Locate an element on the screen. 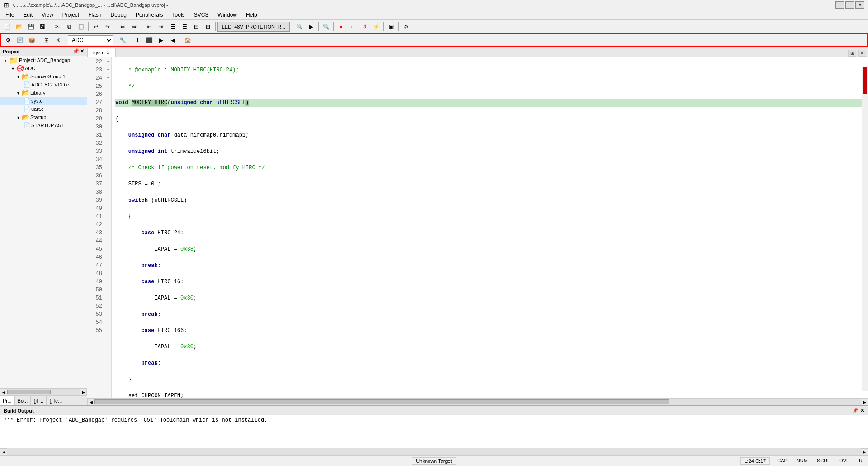 The image size is (868, 466). scroll-right-btn: ▶ is located at coordinates (83, 392).